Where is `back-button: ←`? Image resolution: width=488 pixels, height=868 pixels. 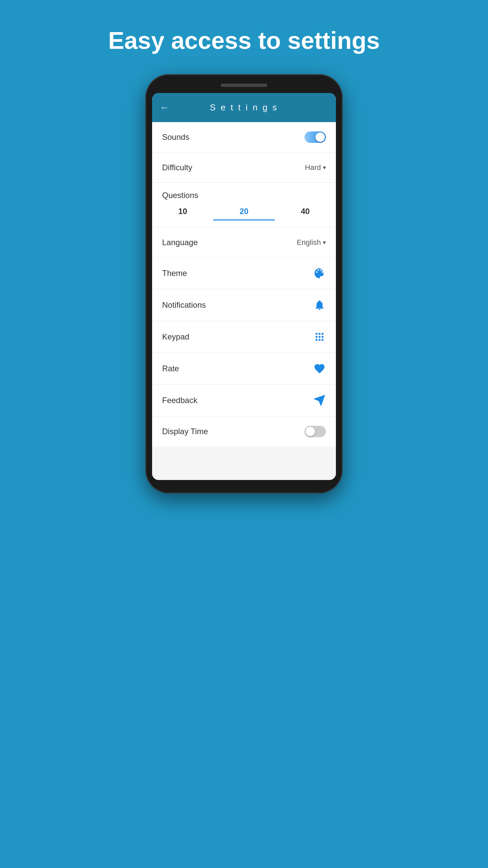
back-button: ← is located at coordinates (164, 108).